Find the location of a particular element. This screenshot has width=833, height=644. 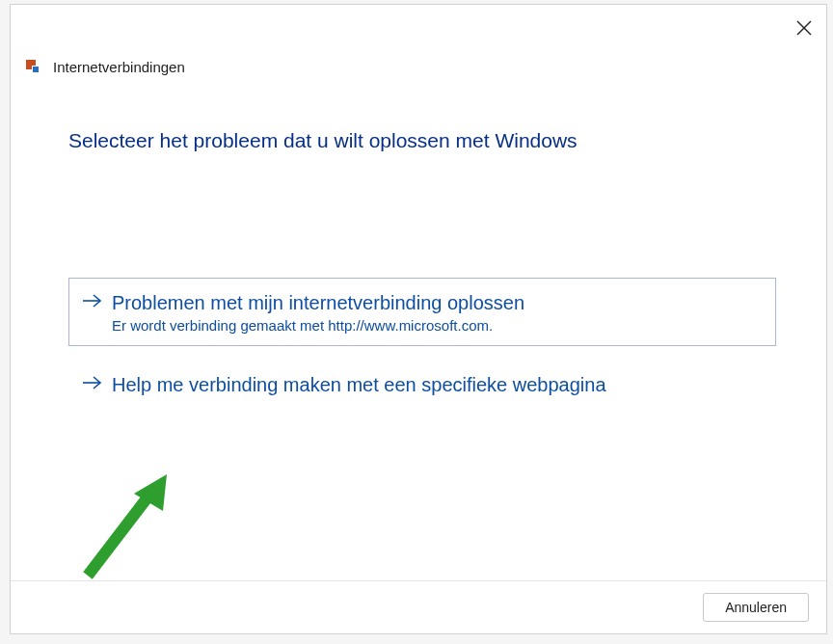

option-troubleshoot-internet: Problemen met mijn internetverbinding op… is located at coordinates (422, 312).